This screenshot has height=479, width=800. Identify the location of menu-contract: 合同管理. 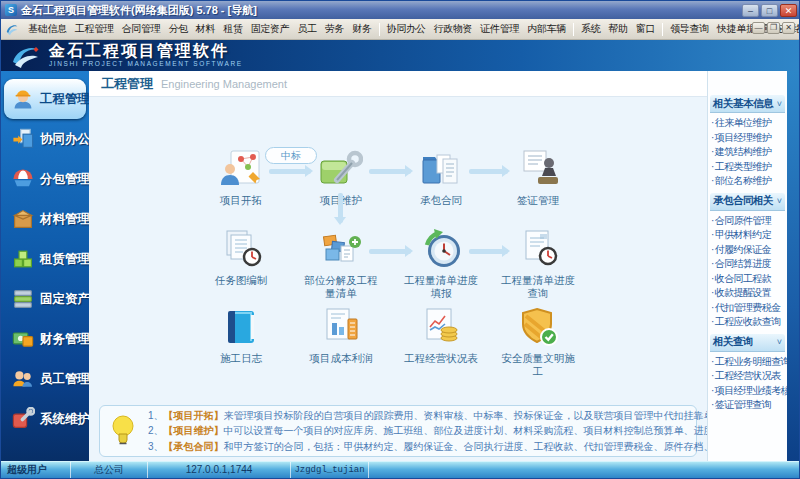
(142, 29).